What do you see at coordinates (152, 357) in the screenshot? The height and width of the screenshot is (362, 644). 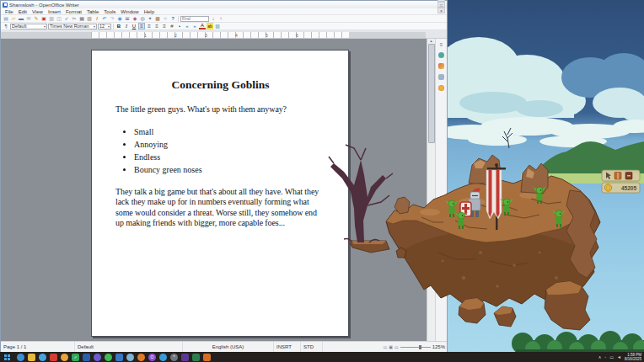 I see `taskbar-app-13: O` at bounding box center [152, 357].